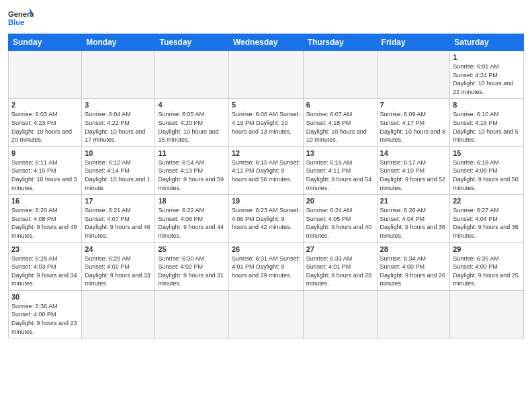 This screenshot has width=532, height=411. Describe the element at coordinates (414, 43) in the screenshot. I see `header-friday: Friday` at that location.